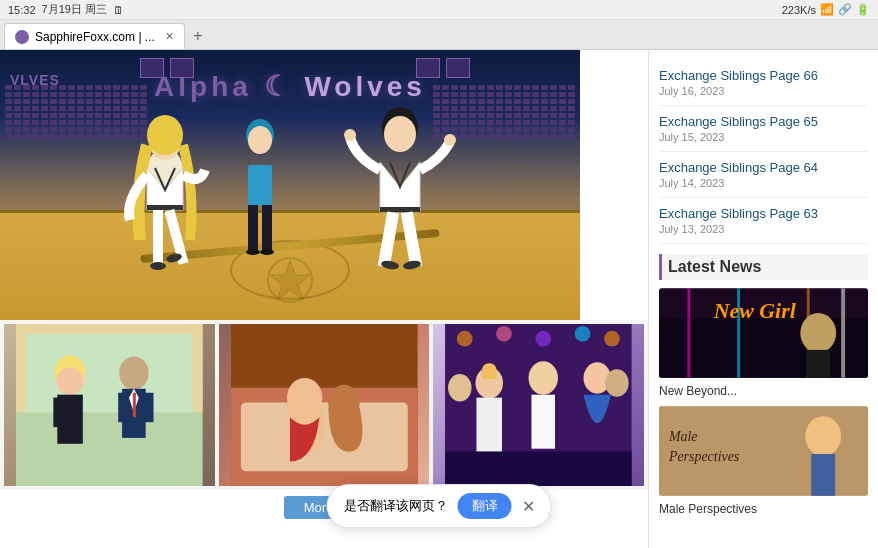 The height and width of the screenshot is (548, 878). Describe the element at coordinates (799, 10) in the screenshot. I see `network-speed: 223K/s` at that location.